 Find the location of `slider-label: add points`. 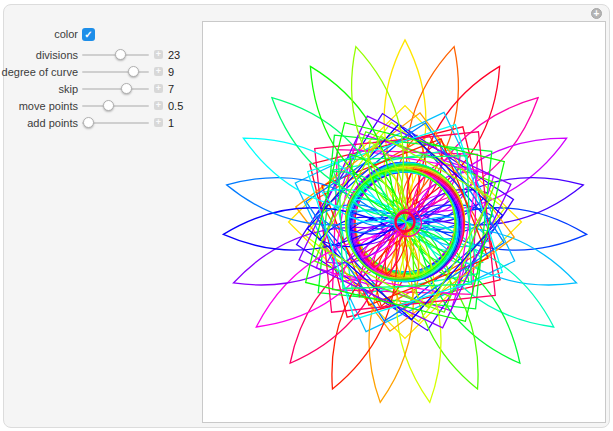

slider-label: add points is located at coordinates (39, 123).